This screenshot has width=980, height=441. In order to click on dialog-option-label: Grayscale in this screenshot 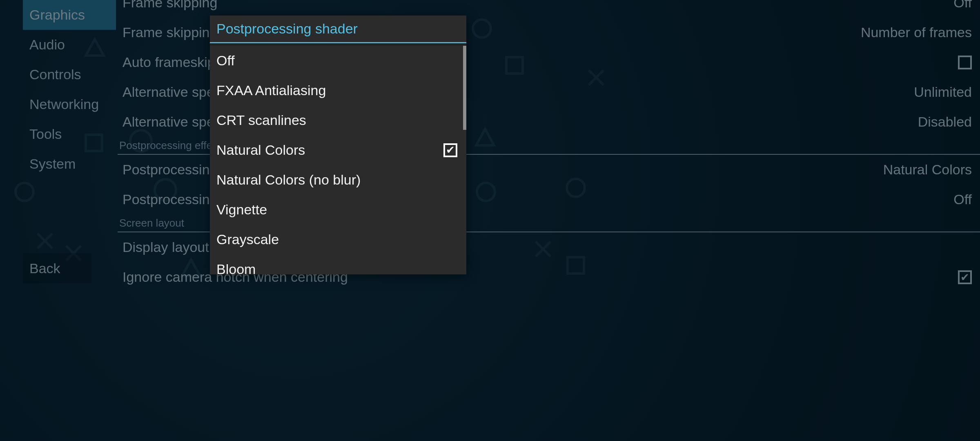, I will do `click(247, 239)`.